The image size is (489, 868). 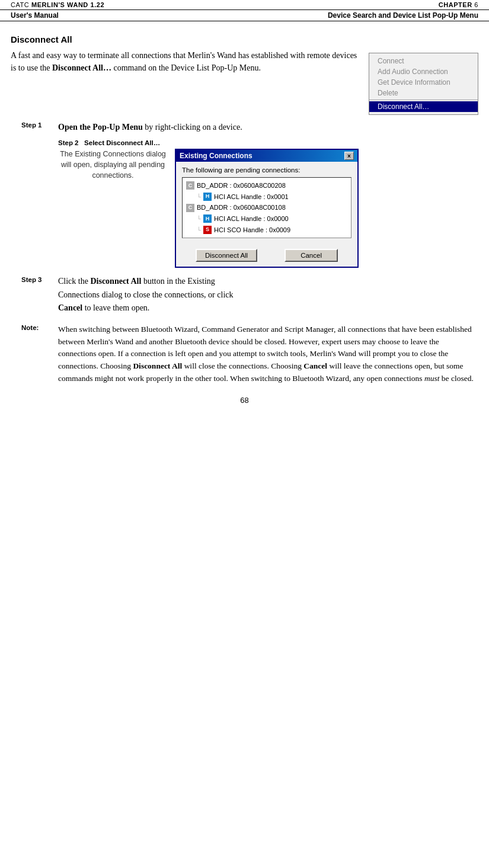 What do you see at coordinates (147, 295) in the screenshot?
I see `step3-content: Click the Disconnect All button in the E…` at bounding box center [147, 295].